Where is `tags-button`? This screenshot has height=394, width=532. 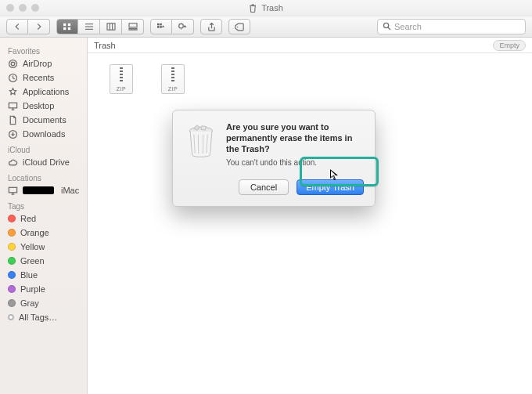 tags-button is located at coordinates (239, 27).